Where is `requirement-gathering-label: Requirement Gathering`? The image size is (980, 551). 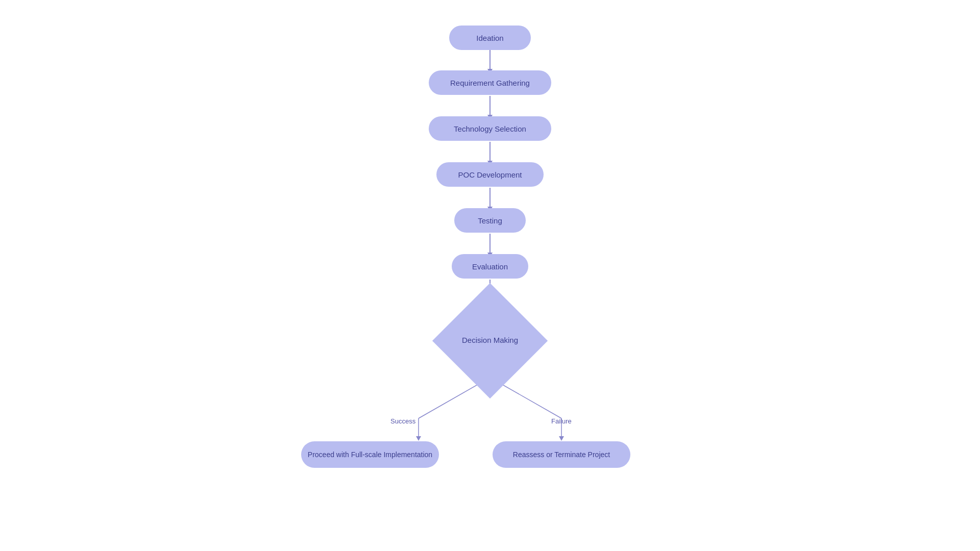
requirement-gathering-label: Requirement Gathering is located at coordinates (490, 83).